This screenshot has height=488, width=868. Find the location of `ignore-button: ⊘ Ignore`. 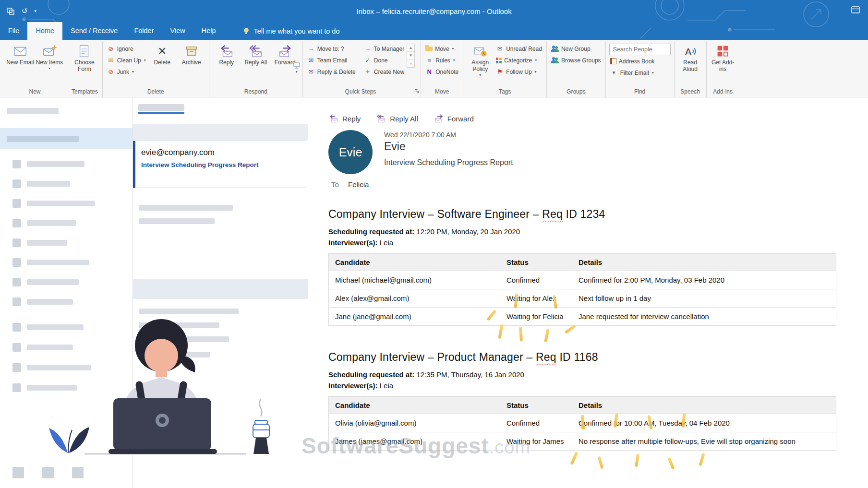

ignore-button: ⊘ Ignore is located at coordinates (127, 49).